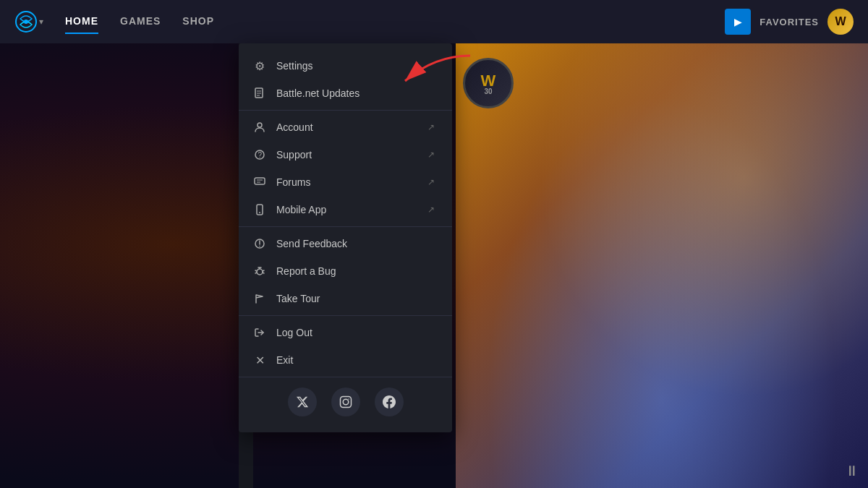  I want to click on mobile-icon, so click(260, 210).